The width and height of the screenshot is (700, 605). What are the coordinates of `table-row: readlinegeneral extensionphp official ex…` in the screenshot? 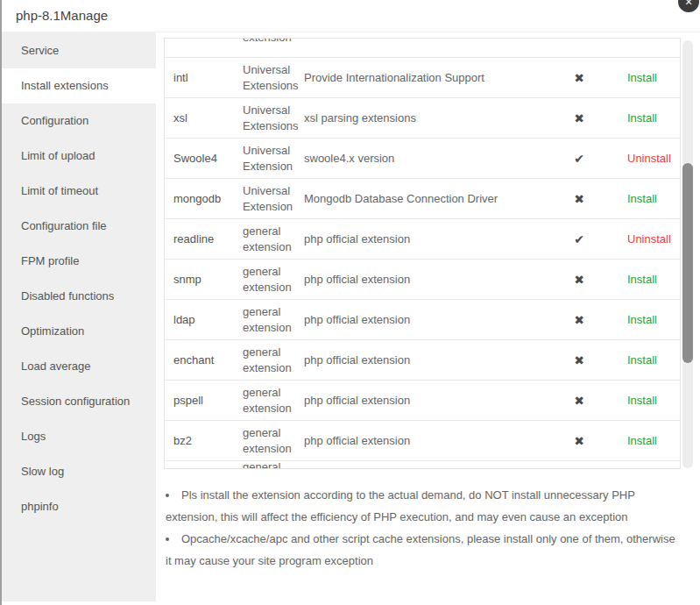 It's located at (422, 239).